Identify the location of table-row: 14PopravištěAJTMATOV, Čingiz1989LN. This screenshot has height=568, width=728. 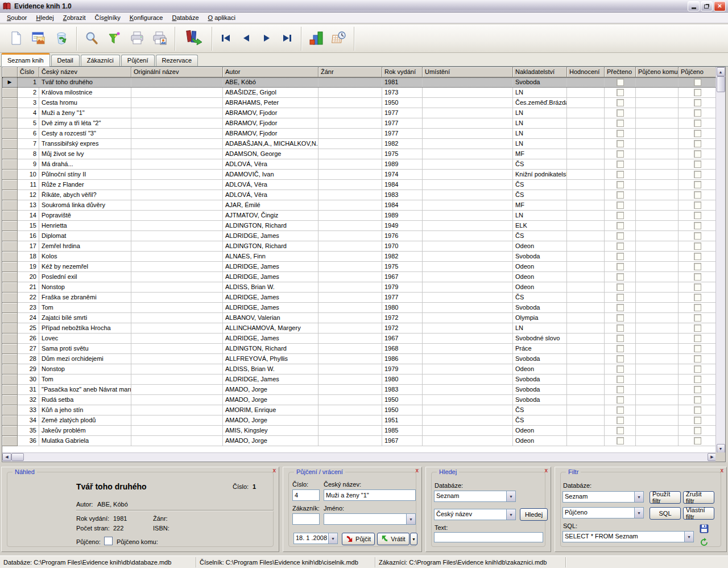
(359, 216).